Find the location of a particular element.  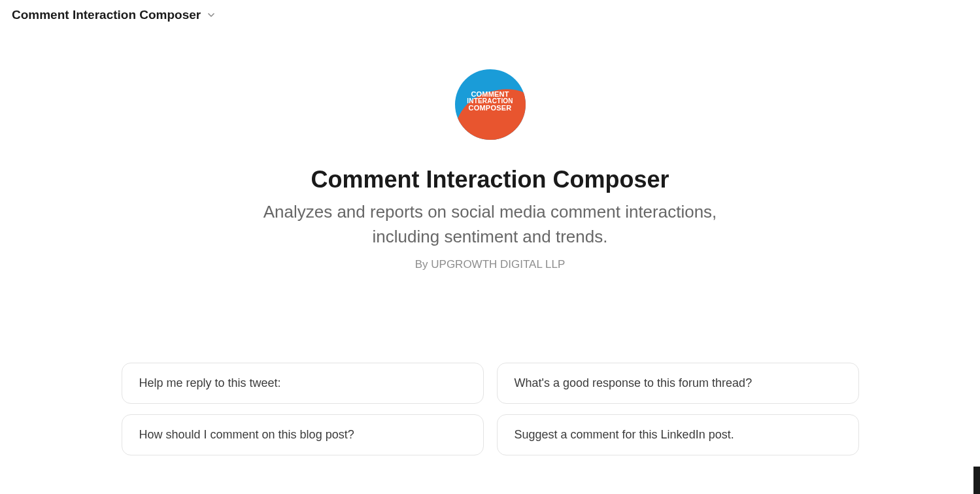

header-title: Comment Interaction Composer is located at coordinates (106, 15).